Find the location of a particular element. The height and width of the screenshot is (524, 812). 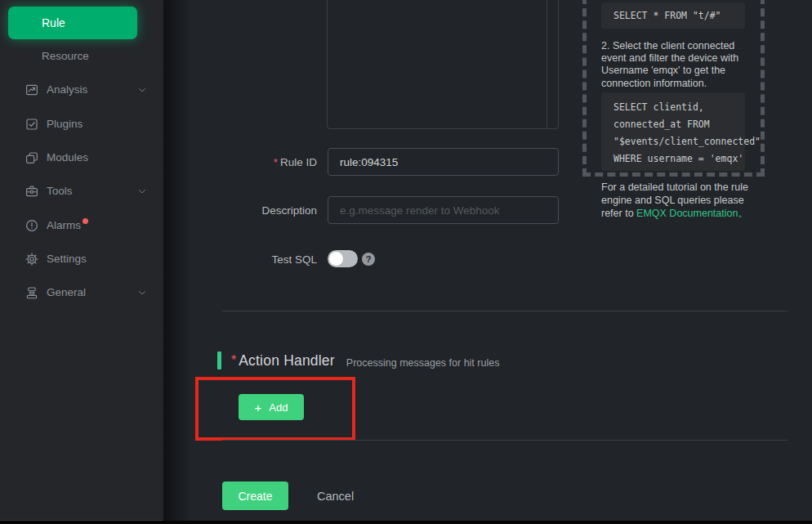

description-label: Description is located at coordinates (257, 211).